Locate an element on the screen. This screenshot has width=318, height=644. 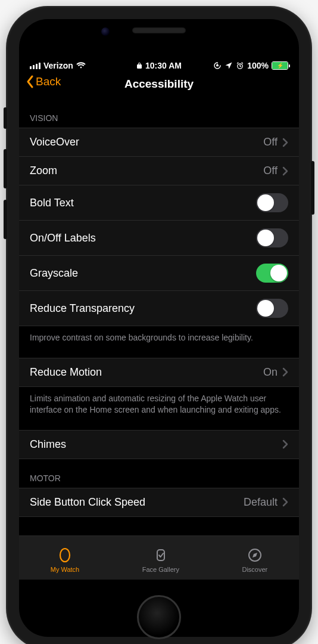
alarm-icon is located at coordinates (240, 66).